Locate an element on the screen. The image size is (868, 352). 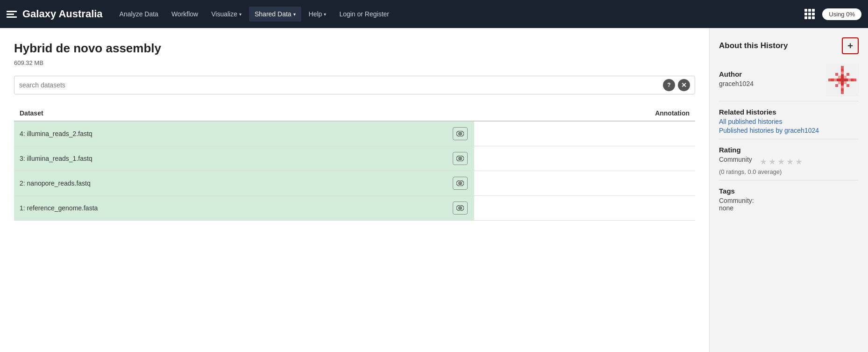
table-row: 3: illumina_reads_1.fastq is located at coordinates (355, 159).